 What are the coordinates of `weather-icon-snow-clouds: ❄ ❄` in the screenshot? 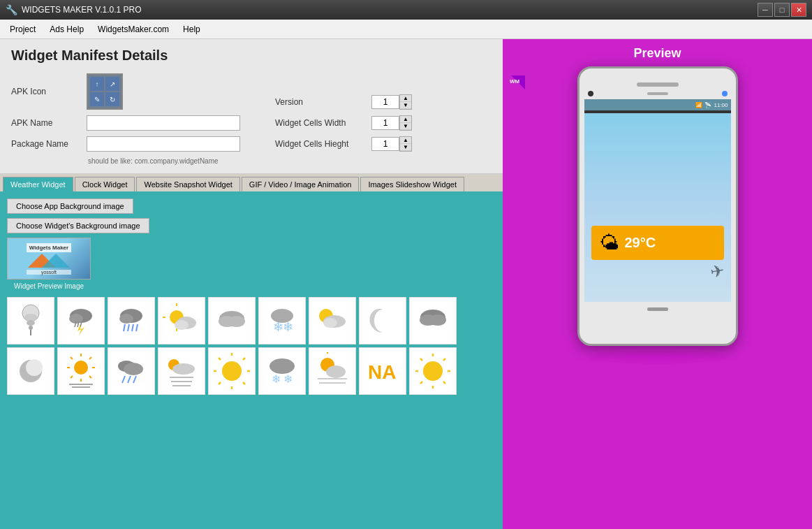 It's located at (282, 371).